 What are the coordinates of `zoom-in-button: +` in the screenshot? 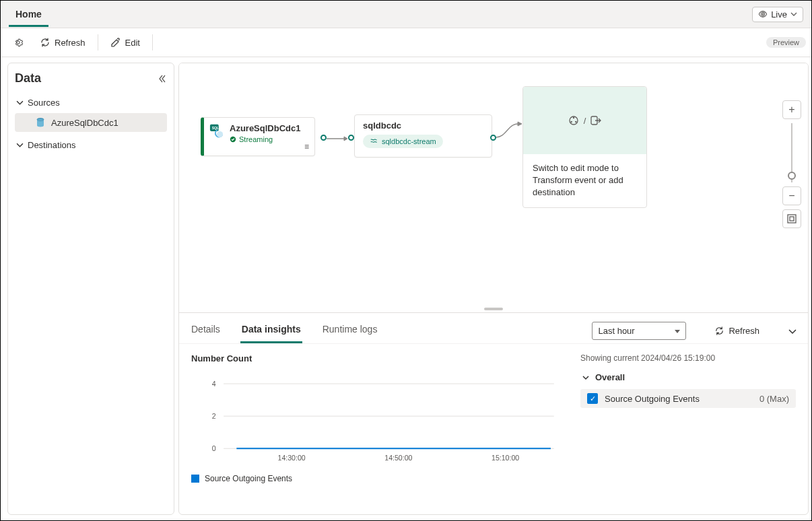 It's located at (792, 110).